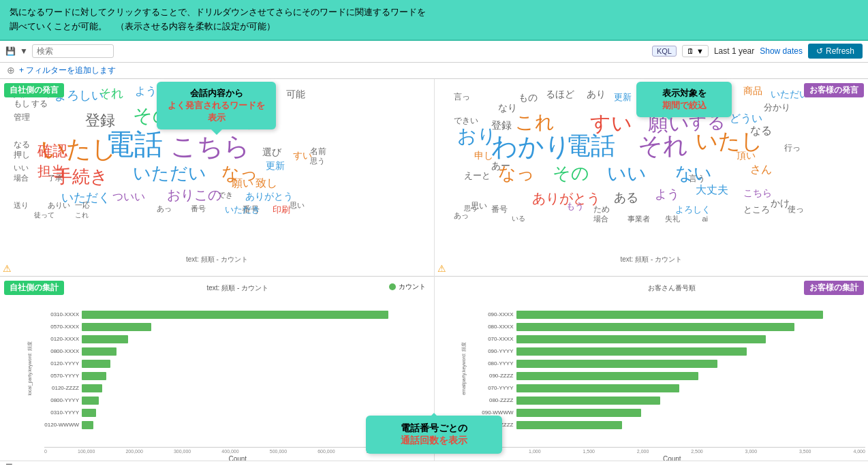 The image size is (868, 466). What do you see at coordinates (296, 94) in the screenshot?
I see `word-item: 可能` at bounding box center [296, 94].